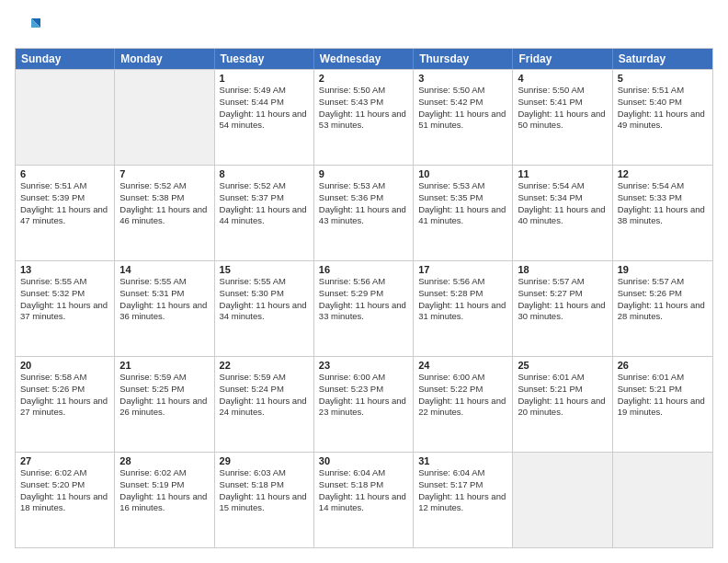 The image size is (728, 563). Describe the element at coordinates (563, 365) in the screenshot. I see `day-number: 25` at that location.